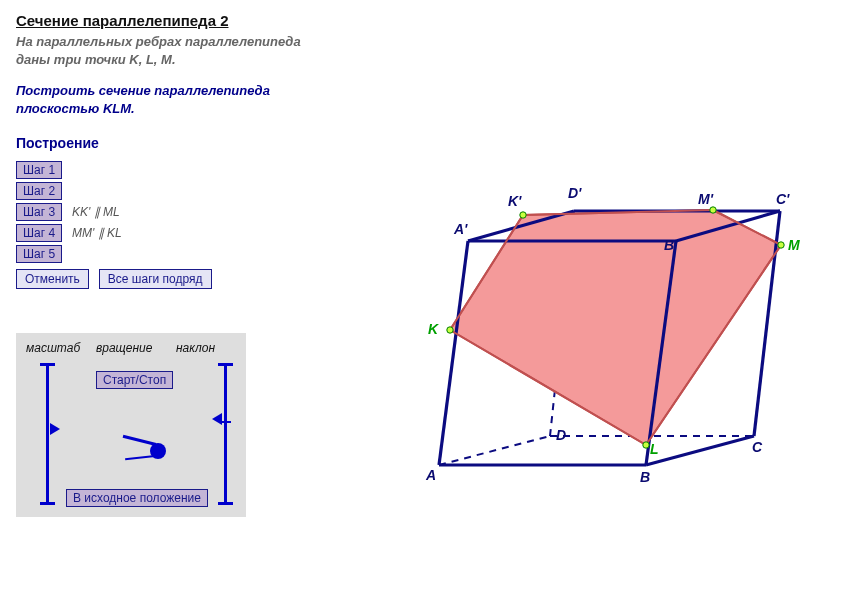  I want to click on rotation-label: вращение, so click(136, 348).